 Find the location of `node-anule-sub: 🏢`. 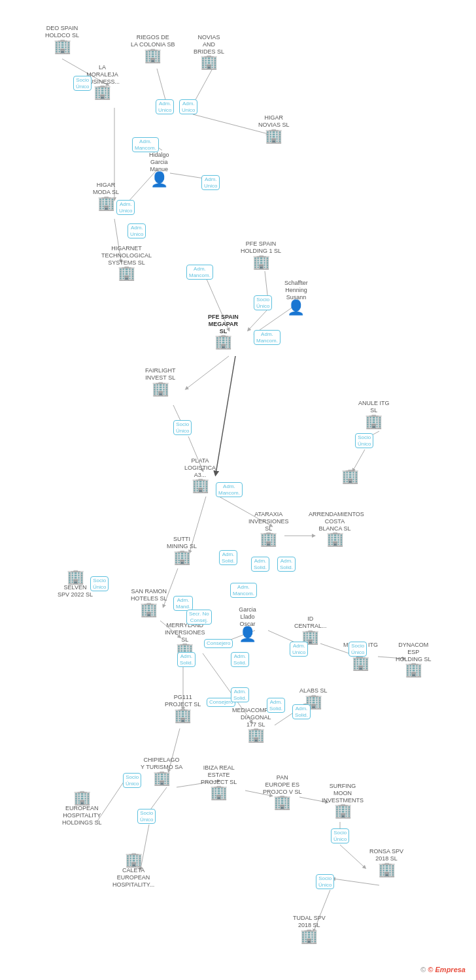

node-anule-sub: 🏢 is located at coordinates (350, 476).